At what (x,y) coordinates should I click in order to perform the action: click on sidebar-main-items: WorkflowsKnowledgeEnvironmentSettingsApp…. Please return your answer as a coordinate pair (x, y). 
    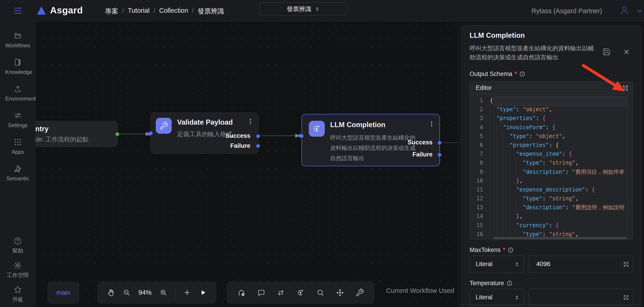
    Looking at the image, I should click on (18, 102).